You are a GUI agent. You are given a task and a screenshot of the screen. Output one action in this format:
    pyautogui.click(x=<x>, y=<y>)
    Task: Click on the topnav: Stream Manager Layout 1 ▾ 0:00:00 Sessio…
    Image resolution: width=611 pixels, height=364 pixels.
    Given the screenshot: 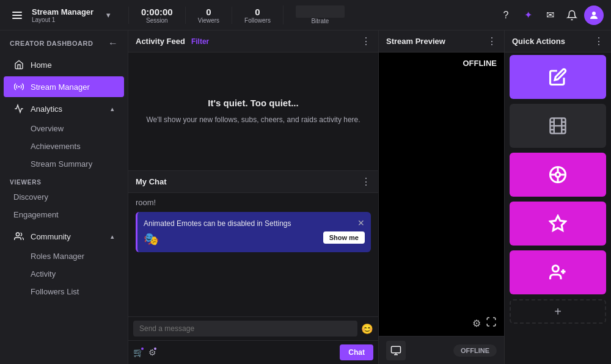 What is the action you would take?
    pyautogui.click(x=306, y=15)
    